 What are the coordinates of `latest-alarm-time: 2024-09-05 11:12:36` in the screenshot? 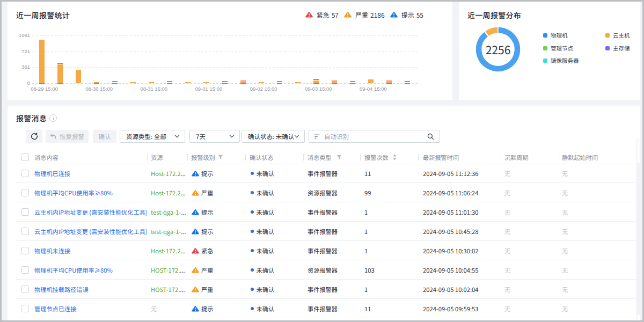 It's located at (451, 174).